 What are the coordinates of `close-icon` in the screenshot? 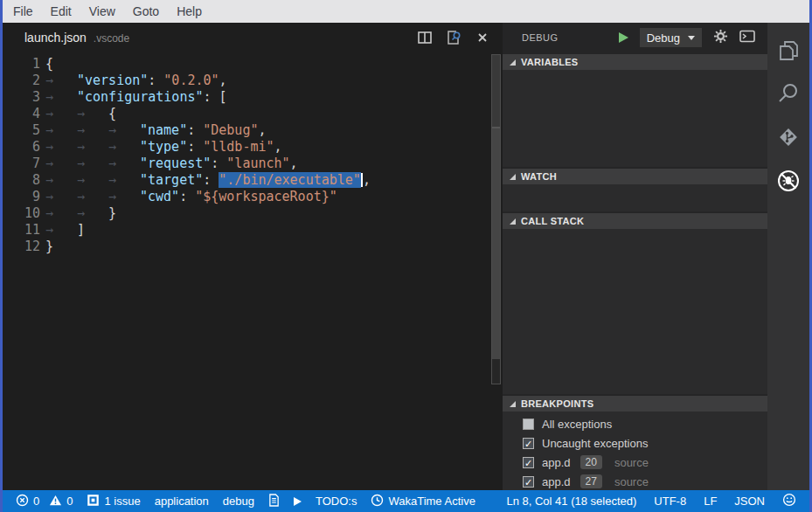 It's located at (482, 38).